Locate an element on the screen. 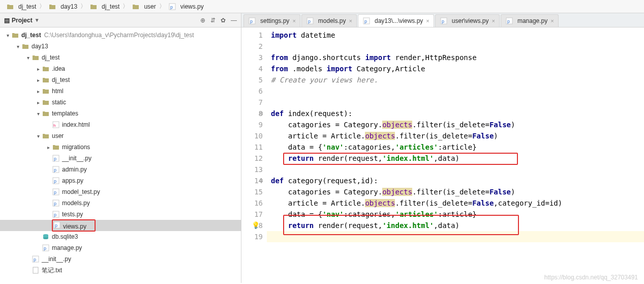 The image size is (644, 284). code-line: ⊟def category(request,id): is located at coordinates (455, 181).